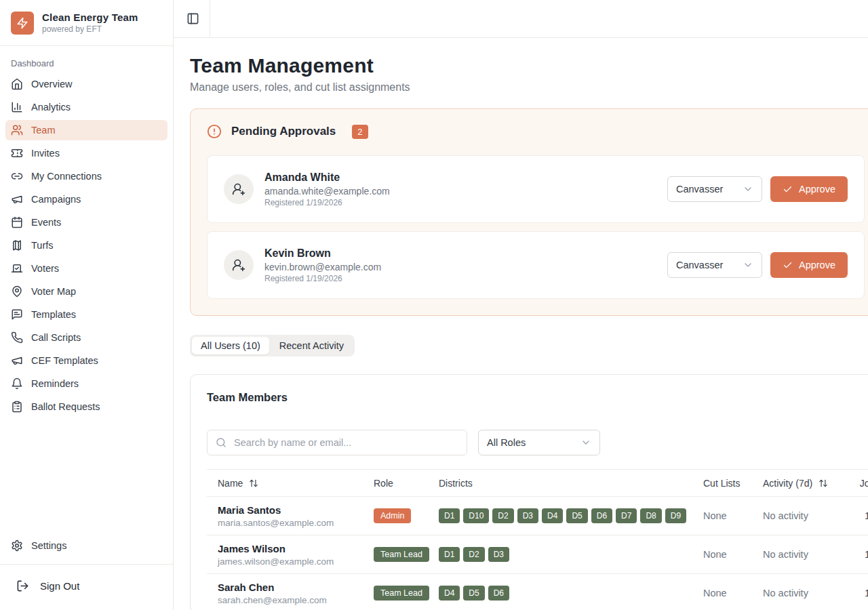  I want to click on member-email: sarah.chen@example.com, so click(285, 601).